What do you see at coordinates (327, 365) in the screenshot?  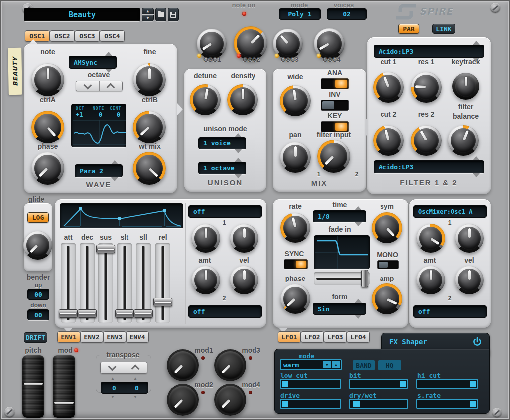 I see `dropdown-down-icon: ▼` at bounding box center [327, 365].